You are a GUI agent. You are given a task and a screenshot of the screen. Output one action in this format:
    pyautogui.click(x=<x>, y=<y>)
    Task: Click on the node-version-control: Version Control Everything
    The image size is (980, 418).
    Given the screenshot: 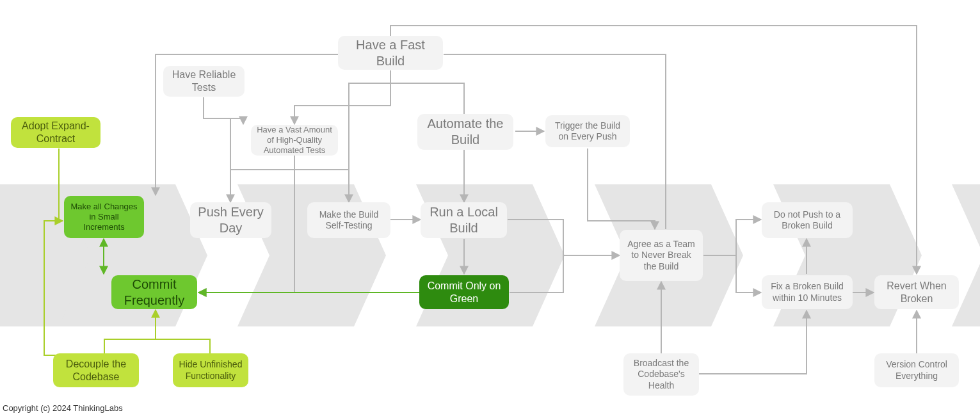 What is the action you would take?
    pyautogui.click(x=917, y=370)
    